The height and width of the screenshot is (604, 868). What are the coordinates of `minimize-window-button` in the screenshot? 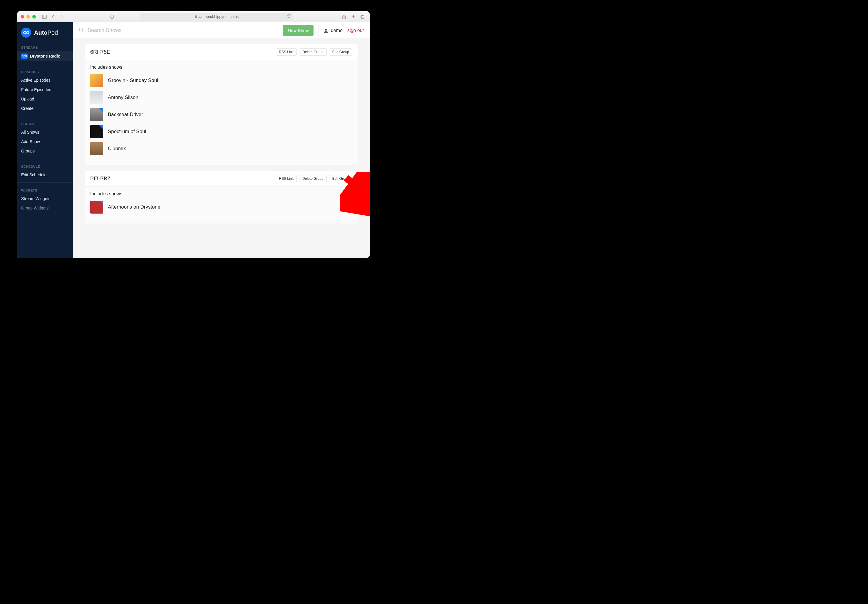 It's located at (28, 17).